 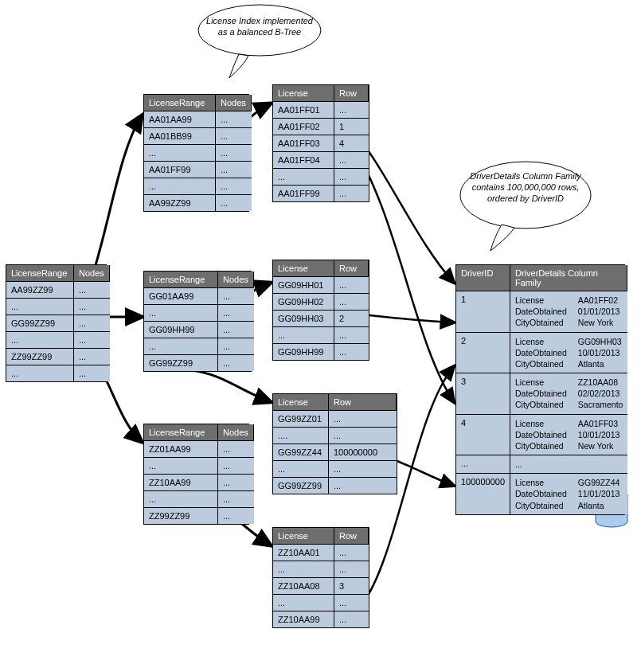 What do you see at coordinates (526, 188) in the screenshot?
I see `callout-driver-text: DriverDetails Column Family contains 100…` at bounding box center [526, 188].